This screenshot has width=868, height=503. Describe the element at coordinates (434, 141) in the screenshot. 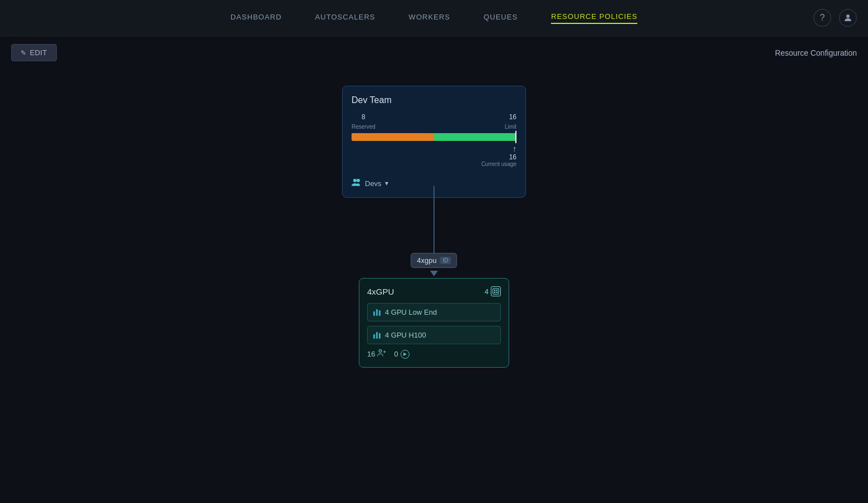

I see `dev-team-card: Dev Team 8 Reserved 16 Limit ↑ 16` at that location.